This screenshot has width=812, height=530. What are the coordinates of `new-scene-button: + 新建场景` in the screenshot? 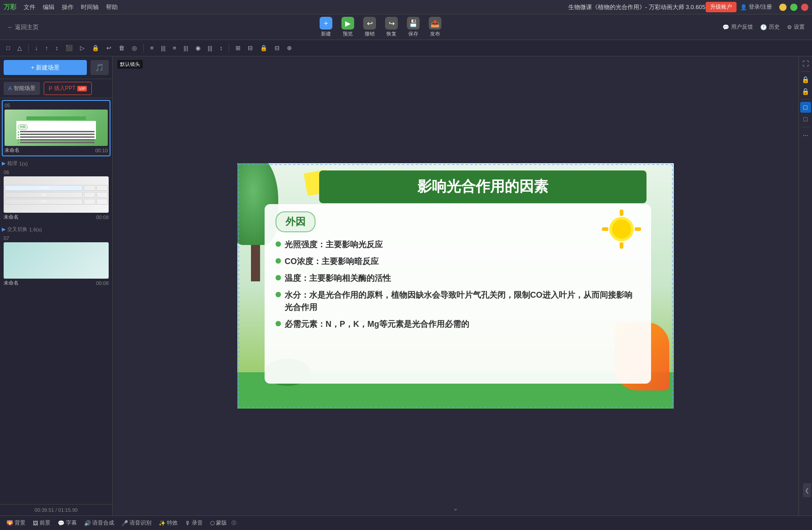 It's located at (45, 67).